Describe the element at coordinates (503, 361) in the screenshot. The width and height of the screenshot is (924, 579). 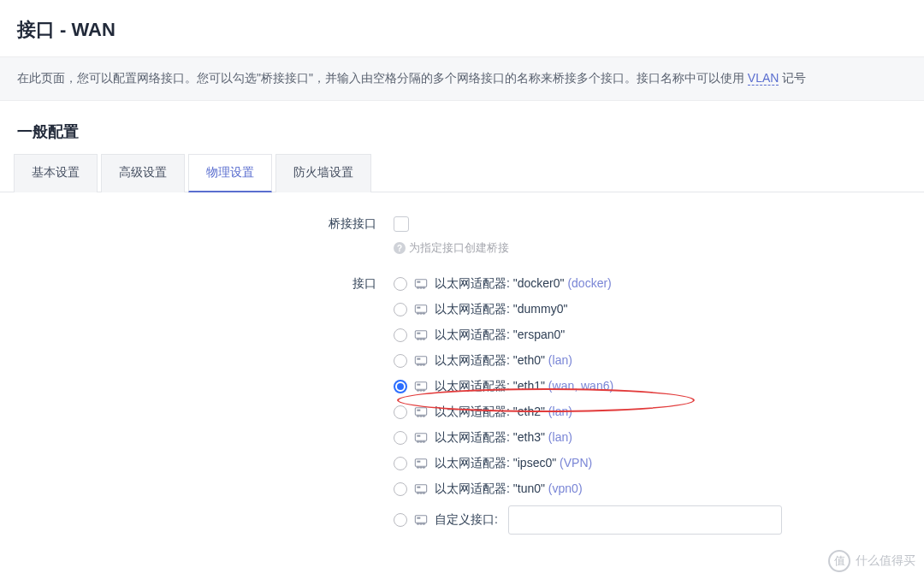
I see `interface-text: 以太网适配器: "eth0" (lan)` at that location.